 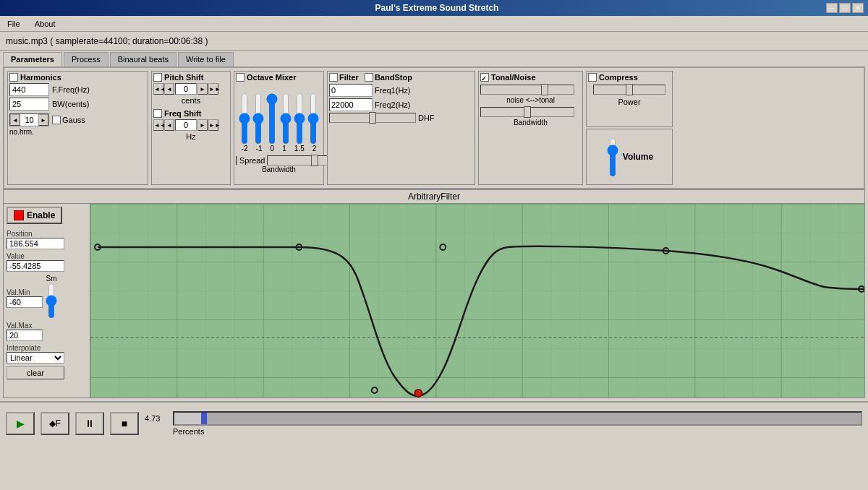 I want to click on valmax-input, so click(x=25, y=335).